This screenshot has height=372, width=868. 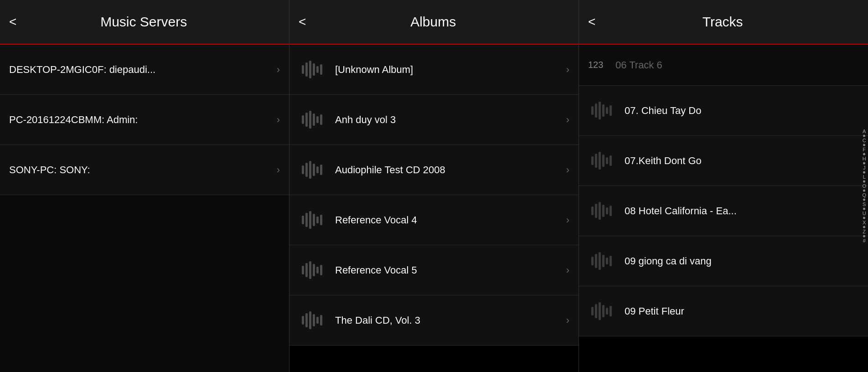 I want to click on album-name: [Unknown Album], so click(x=450, y=70).